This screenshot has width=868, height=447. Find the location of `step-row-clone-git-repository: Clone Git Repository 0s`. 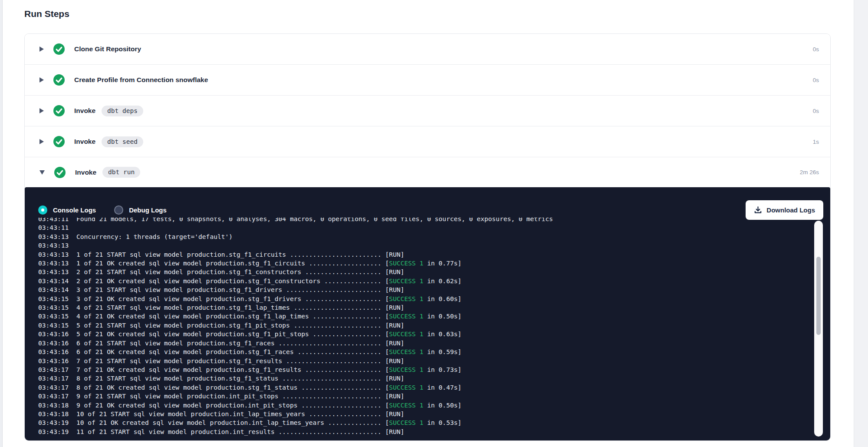

step-row-clone-git-repository: Clone Git Repository 0s is located at coordinates (427, 50).